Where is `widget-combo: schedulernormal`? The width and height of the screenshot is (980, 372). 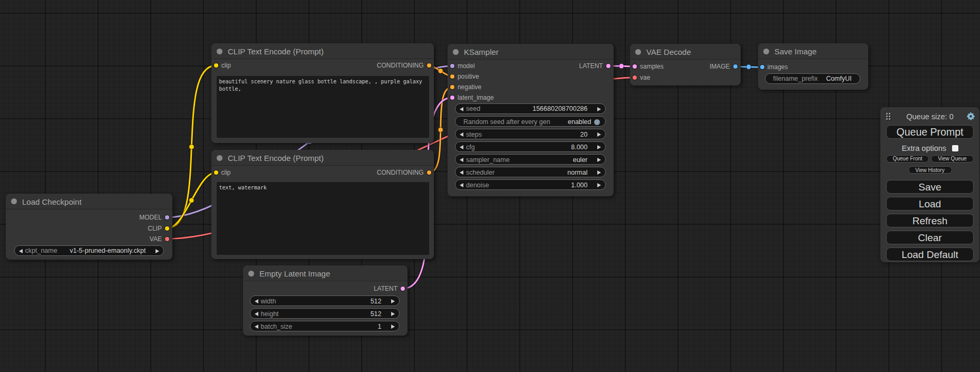 widget-combo: schedulernormal is located at coordinates (530, 172).